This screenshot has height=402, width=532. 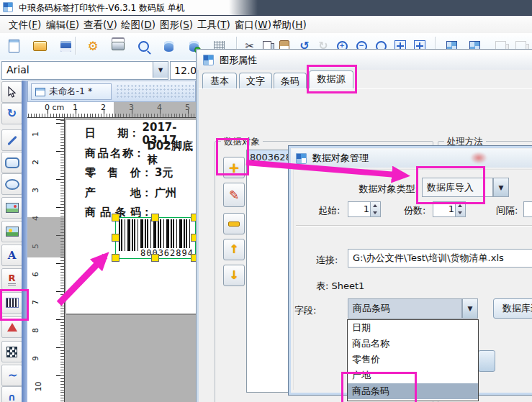 I want to click on line-icon, so click(x=12, y=140).